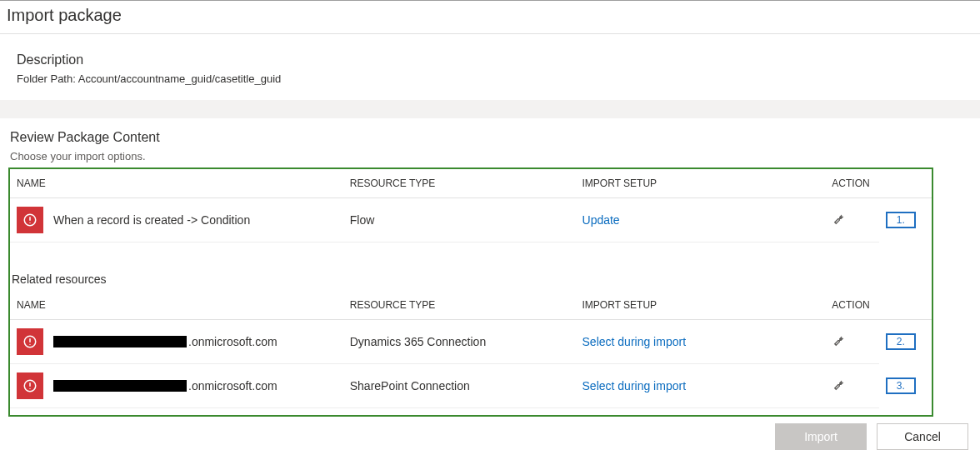  What do you see at coordinates (490, 15) in the screenshot?
I see `page-title: Import package` at bounding box center [490, 15].